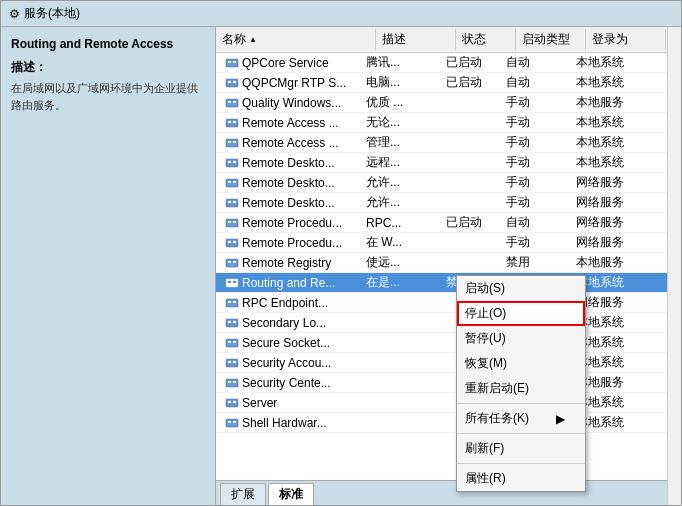 The image size is (682, 506). I want to click on context-menu-label: 启动(S), so click(485, 288).